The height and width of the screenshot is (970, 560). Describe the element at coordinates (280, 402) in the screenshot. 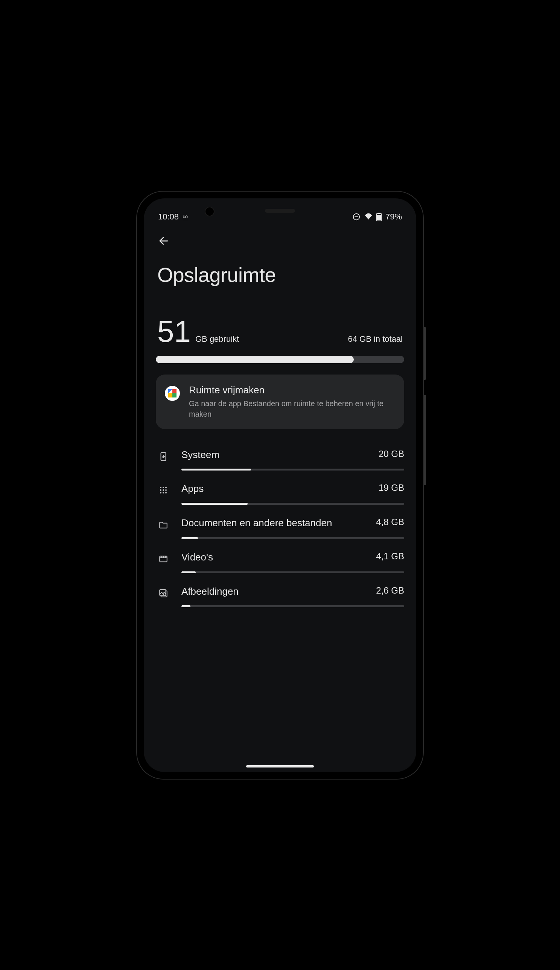

I see `free-space-card: Ruimte vrijmaken Ga naar de app Bestande…` at that location.